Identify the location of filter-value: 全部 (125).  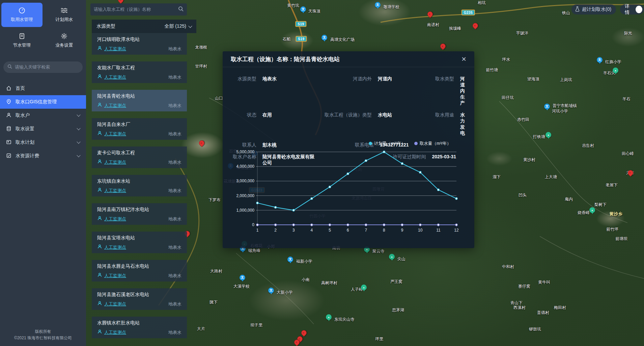
(175, 26).